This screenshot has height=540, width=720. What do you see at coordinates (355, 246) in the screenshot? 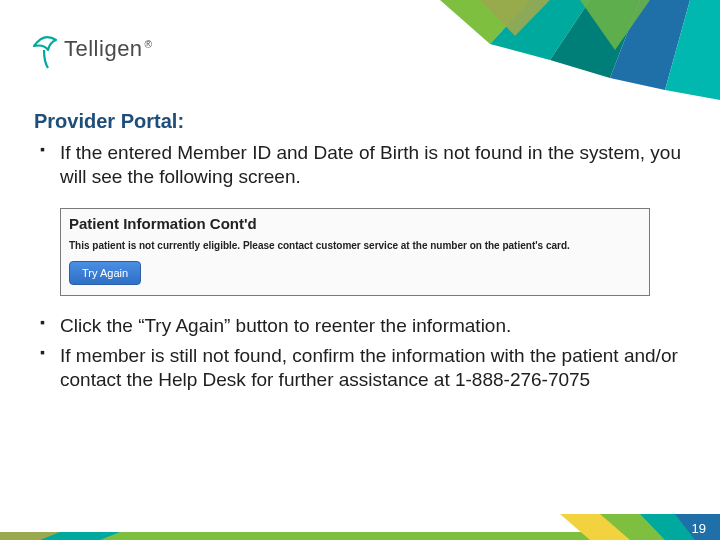
I see `screenshot-message: This patient is not currently eligible. …` at bounding box center [355, 246].